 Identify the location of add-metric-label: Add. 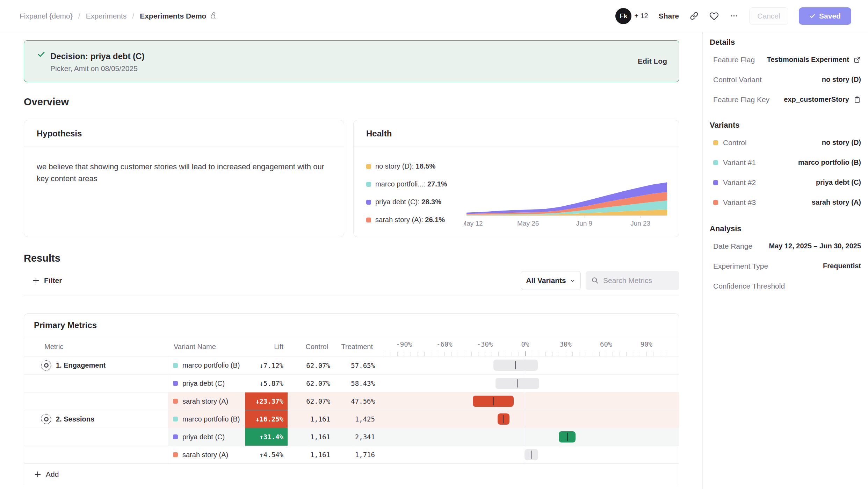
(52, 474).